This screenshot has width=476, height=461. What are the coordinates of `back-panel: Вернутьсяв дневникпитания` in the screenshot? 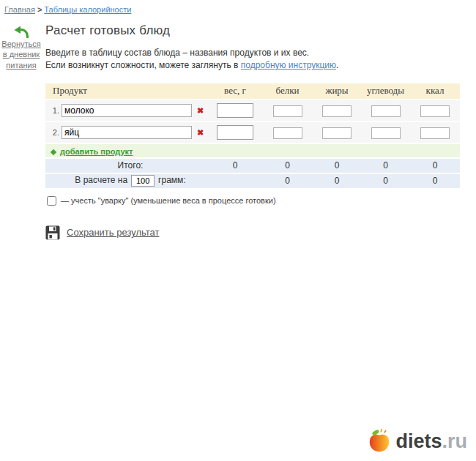 It's located at (21, 132).